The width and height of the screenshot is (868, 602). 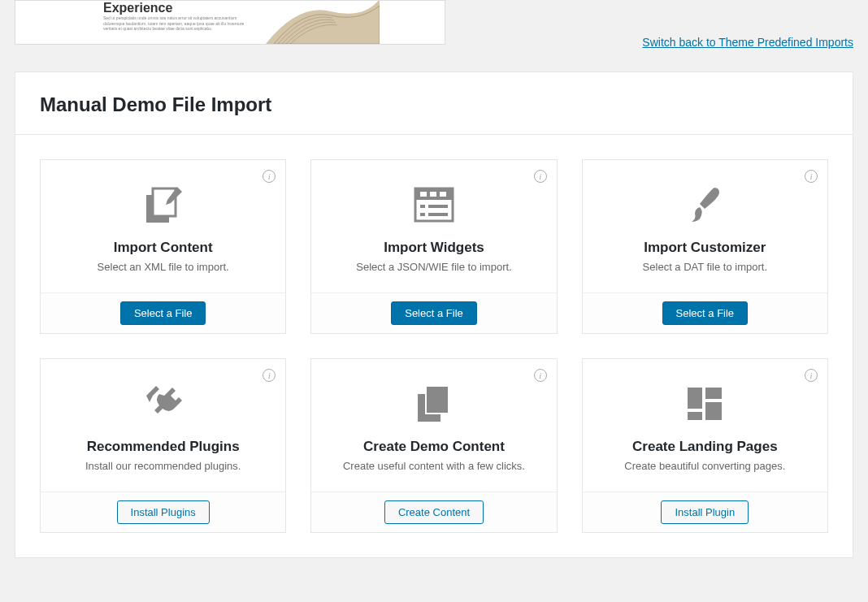 What do you see at coordinates (434, 512) in the screenshot?
I see `create-content-button: Create Content` at bounding box center [434, 512].